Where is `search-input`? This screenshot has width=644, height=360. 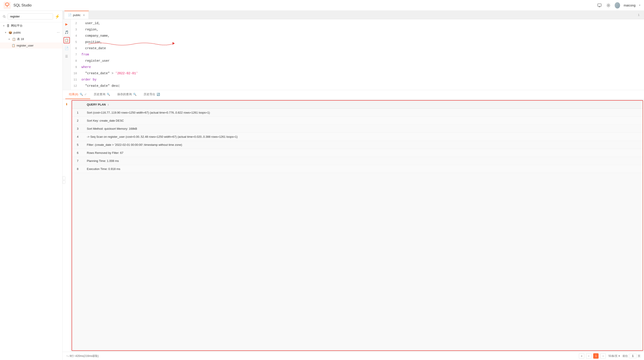 search-input is located at coordinates (30, 16).